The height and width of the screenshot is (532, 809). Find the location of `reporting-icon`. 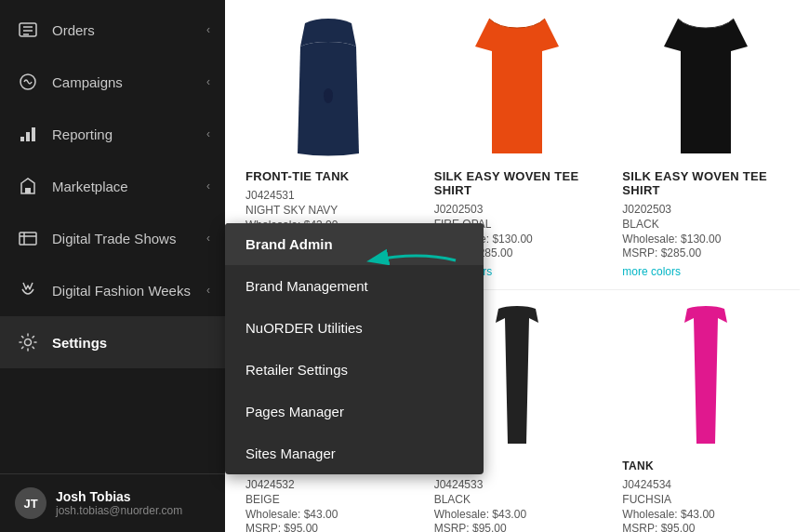

reporting-icon is located at coordinates (28, 134).